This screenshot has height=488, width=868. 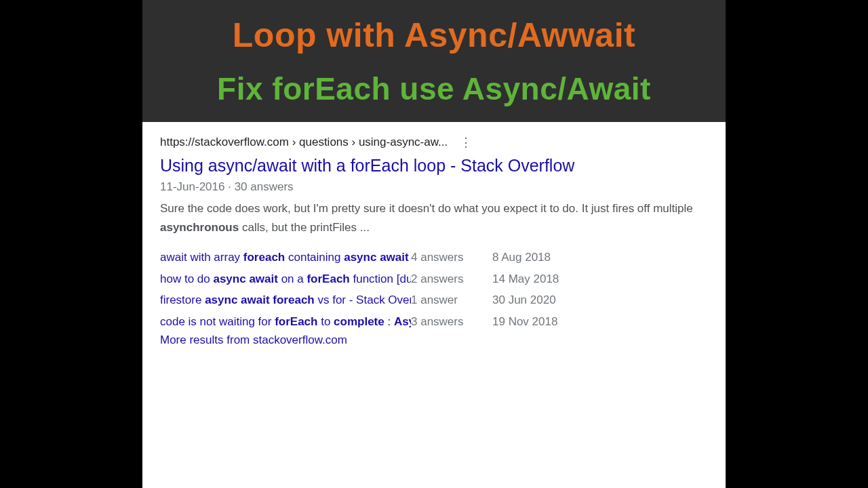 I want to click on more-options-icon: ⋮, so click(x=466, y=142).